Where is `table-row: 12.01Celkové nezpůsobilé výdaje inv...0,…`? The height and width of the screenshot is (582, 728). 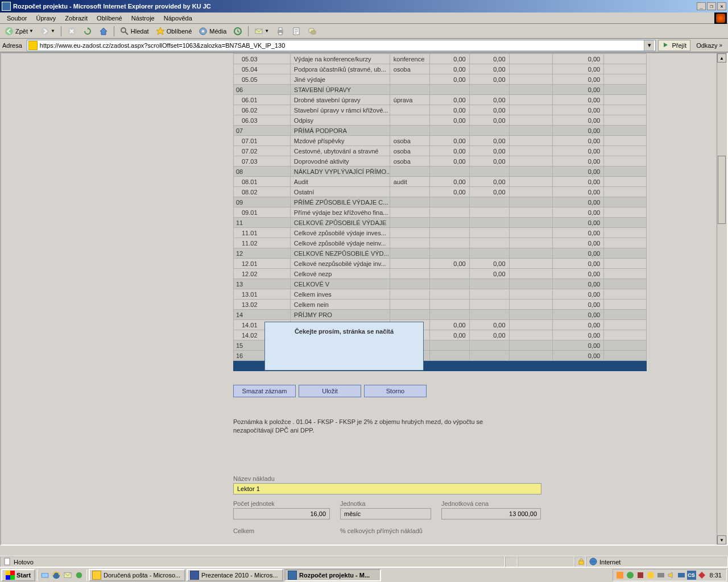
table-row: 12.01Celkové nezpůsobilé výdaje inv...0,… is located at coordinates (440, 264).